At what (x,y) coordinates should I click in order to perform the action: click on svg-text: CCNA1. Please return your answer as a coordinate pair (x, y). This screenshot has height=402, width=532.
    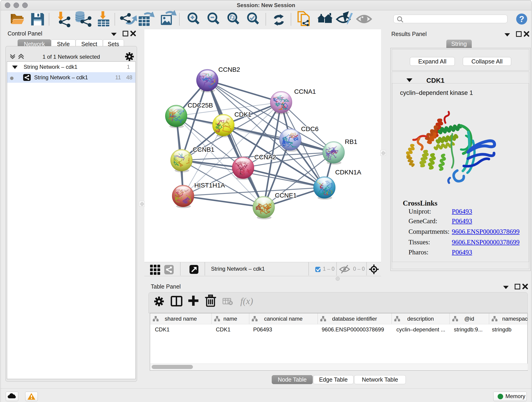
    Looking at the image, I should click on (305, 91).